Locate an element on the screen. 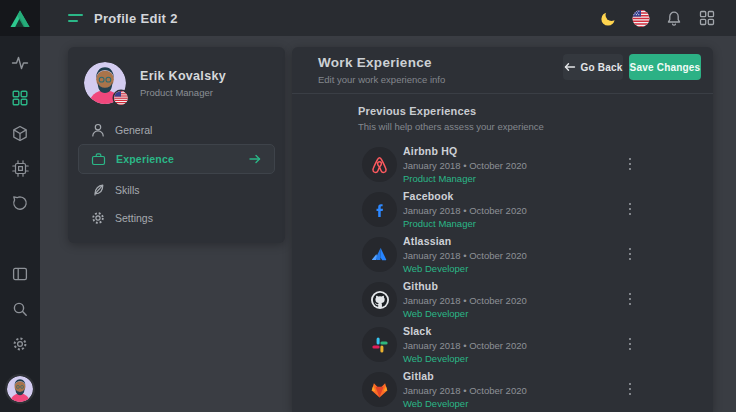  profile-nav-card: Erik Kovalsky Product Manager General Ex… is located at coordinates (176, 145).